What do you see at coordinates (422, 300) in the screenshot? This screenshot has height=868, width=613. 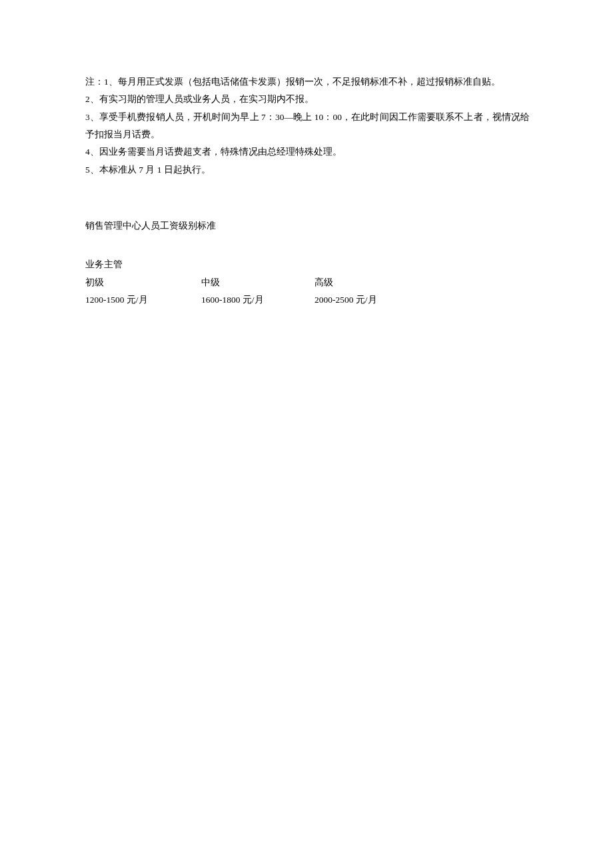 I see `level-amount-senior: 2000-2500 元/月` at bounding box center [422, 300].